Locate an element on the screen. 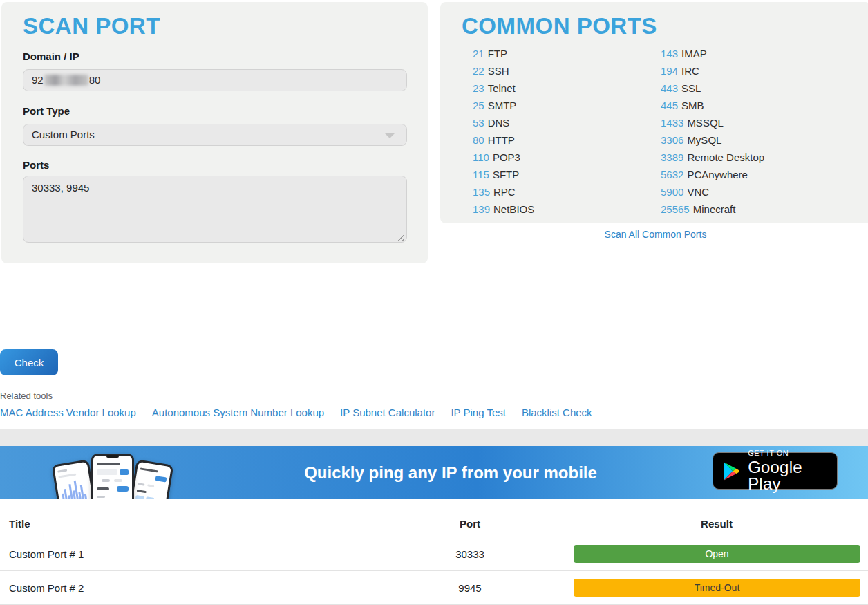  common-port-name: FTP is located at coordinates (498, 54).